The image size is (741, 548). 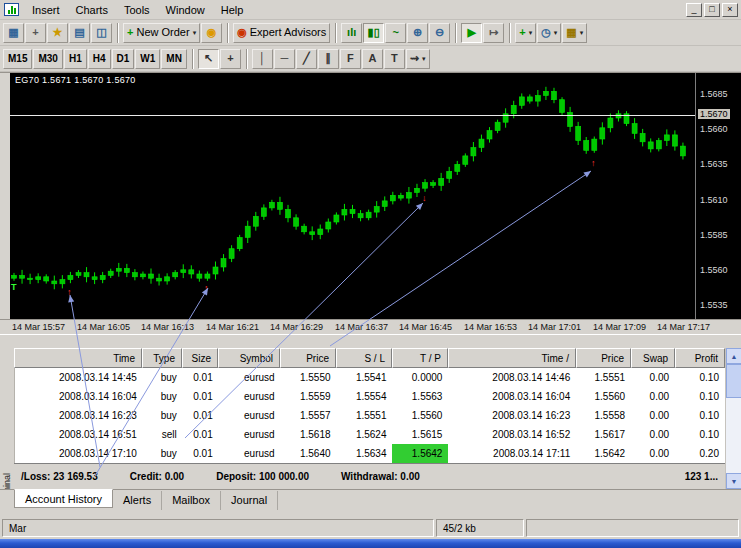 I want to click on timeframe-mn-button: MN, so click(x=174, y=59).